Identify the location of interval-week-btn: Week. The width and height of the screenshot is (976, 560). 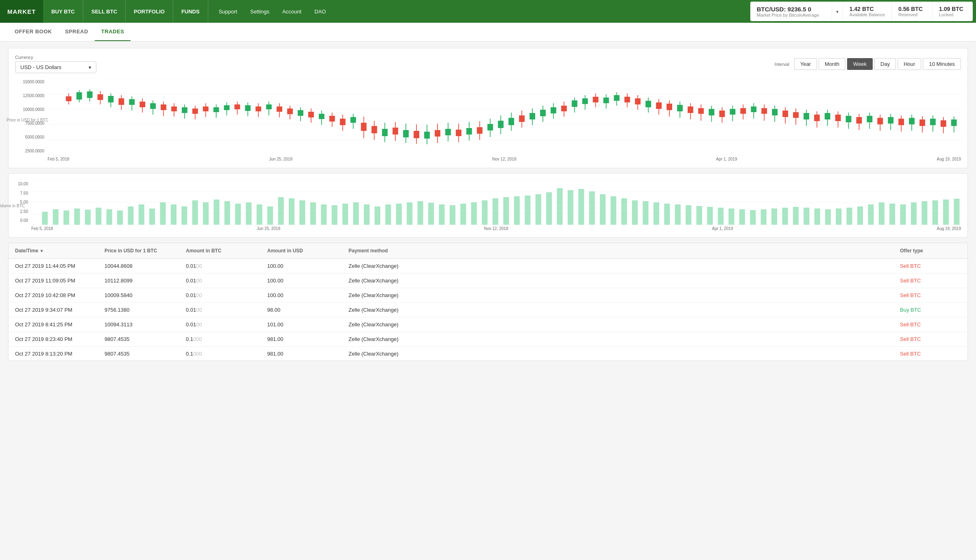
(860, 64).